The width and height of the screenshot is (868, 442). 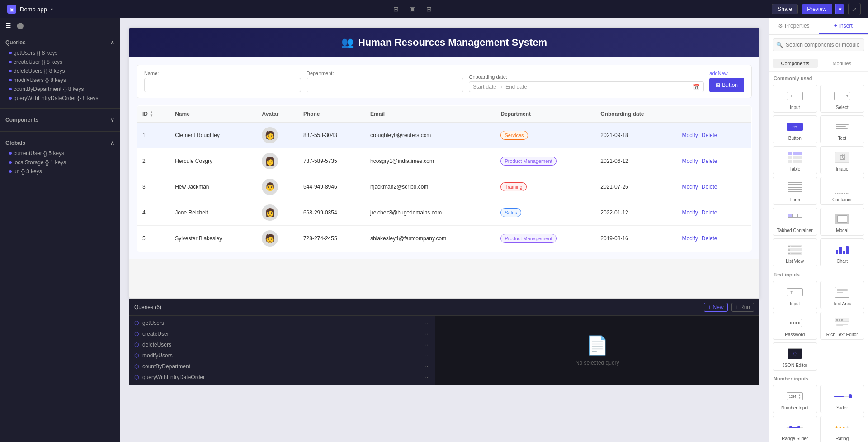 I want to click on cell-dept: Services, so click(x=545, y=136).